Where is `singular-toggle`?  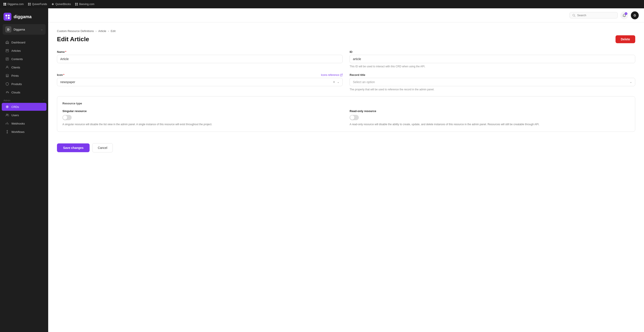
singular-toggle is located at coordinates (67, 118).